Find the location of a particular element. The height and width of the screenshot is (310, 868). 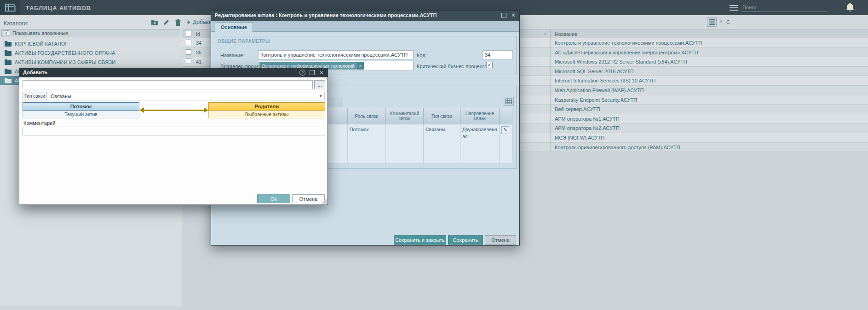

relations-column-header: Роль связи is located at coordinates (367, 116).